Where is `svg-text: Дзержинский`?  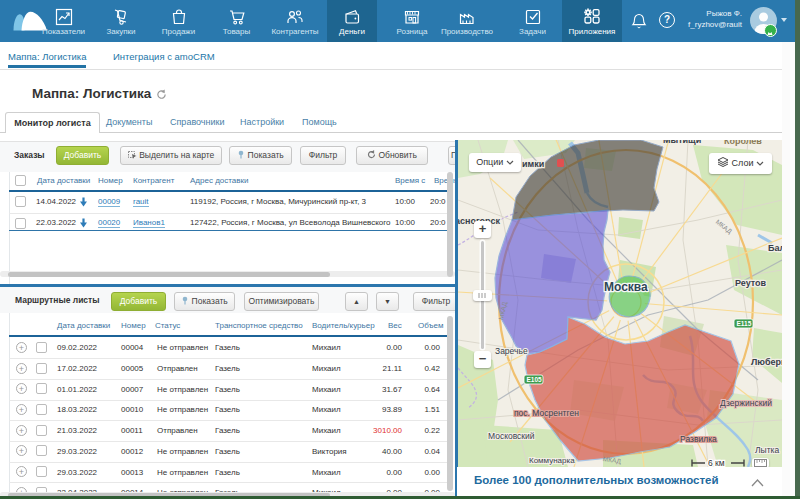 svg-text: Дзержинский is located at coordinates (746, 403).